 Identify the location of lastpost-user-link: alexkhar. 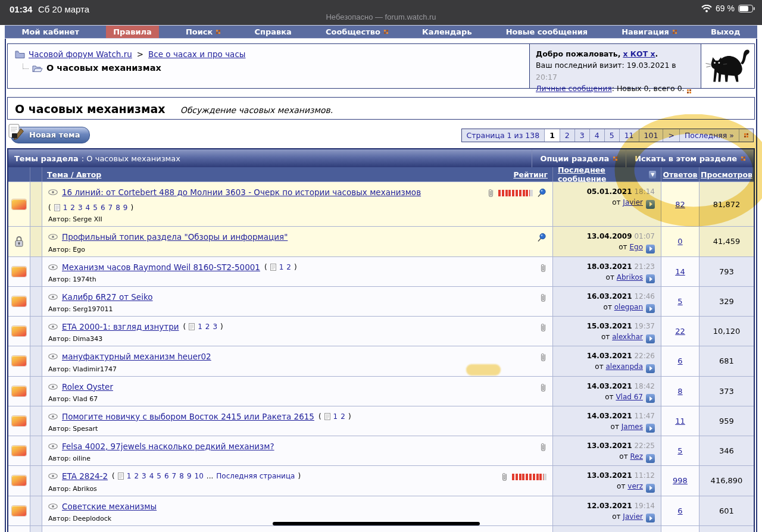
(627, 337).